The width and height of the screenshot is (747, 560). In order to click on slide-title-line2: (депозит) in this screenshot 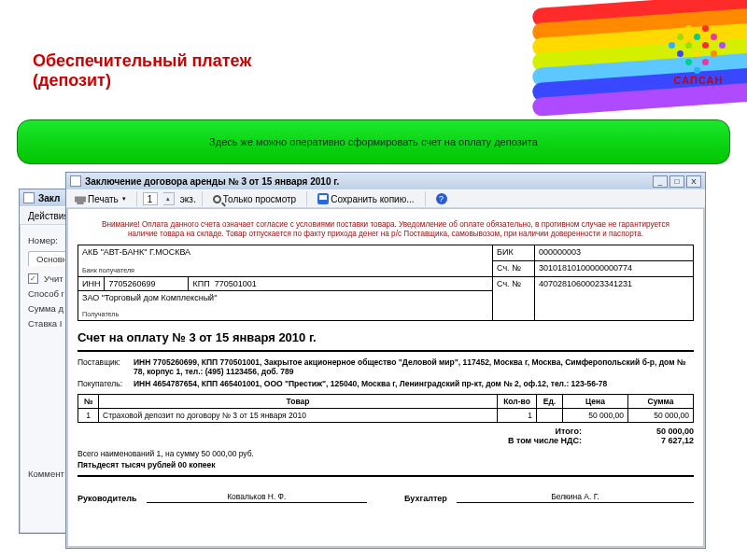, I will do `click(142, 80)`.